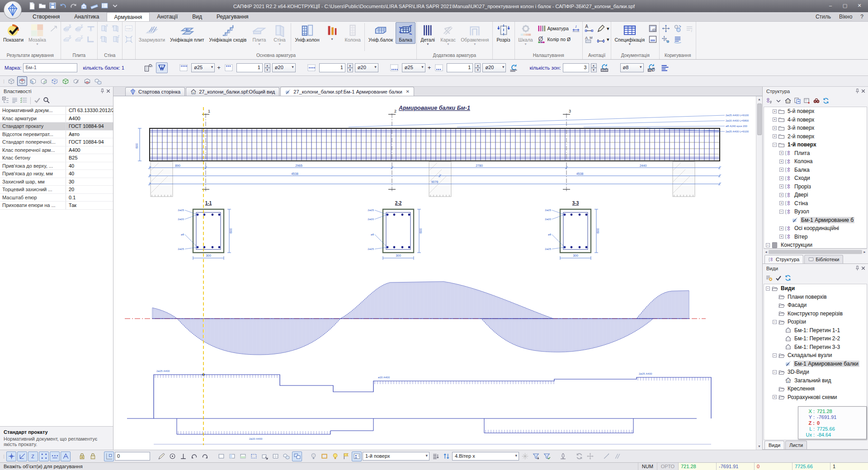 The width and height of the screenshot is (868, 470). I want to click on bottombar-box-face-button, so click(232, 456).